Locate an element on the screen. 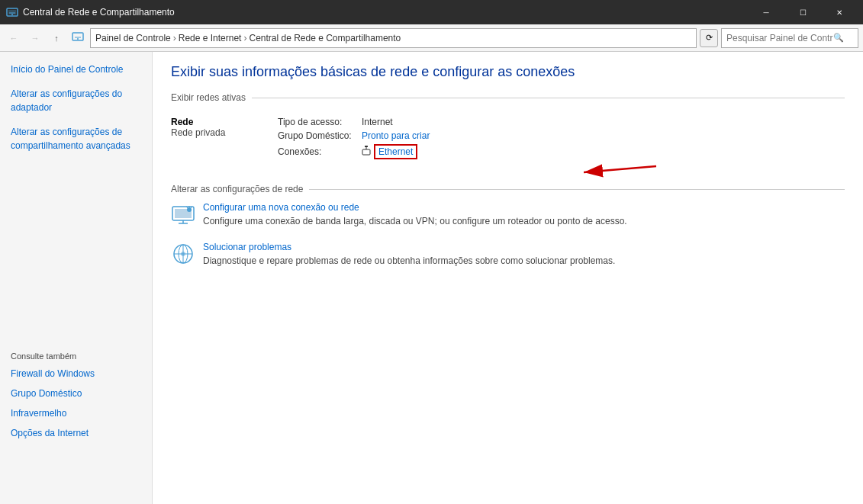  sidebar-link-infrared: Infravermelho is located at coordinates (76, 413).